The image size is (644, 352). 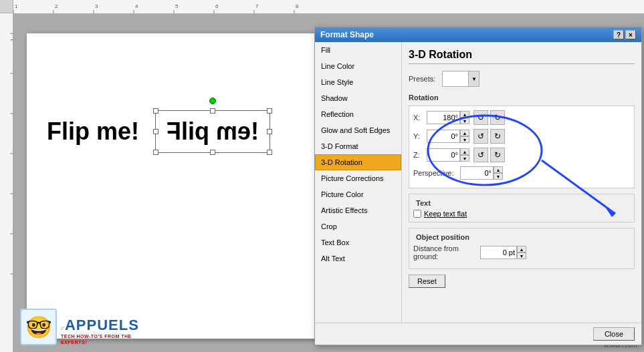 What do you see at coordinates (465, 133) in the screenshot?
I see `y-spin-up: ▲` at bounding box center [465, 133].